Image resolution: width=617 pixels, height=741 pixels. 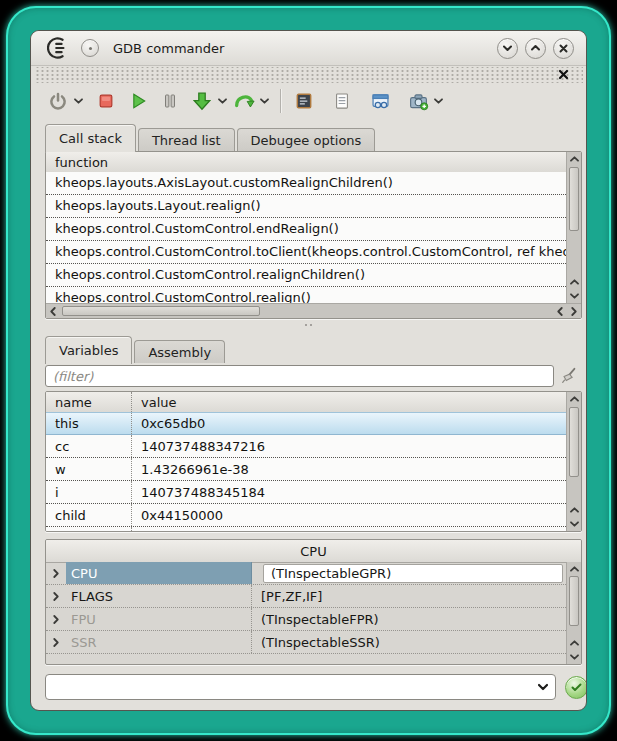 I want to click on float-dock-button, so click(x=90, y=48).